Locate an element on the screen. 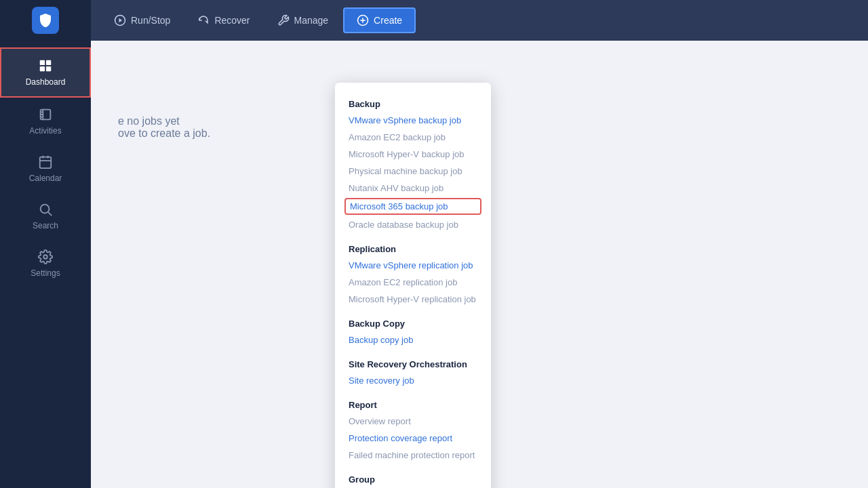  create-button: Create is located at coordinates (380, 20).